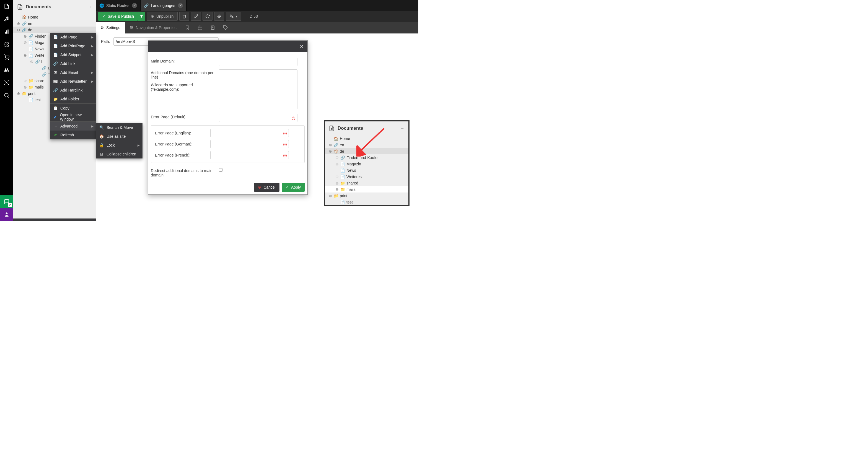 Image resolution: width=868 pixels, height=458 pixels. I want to click on block-icon: ⊘, so click(259, 187).